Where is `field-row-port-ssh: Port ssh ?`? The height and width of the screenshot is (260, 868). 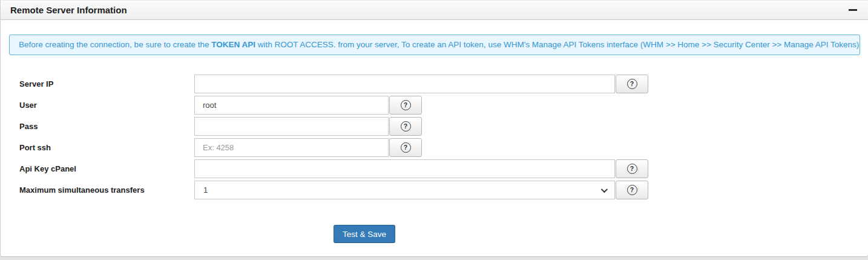
field-row-port-ssh: Port ssh ? is located at coordinates (435, 148).